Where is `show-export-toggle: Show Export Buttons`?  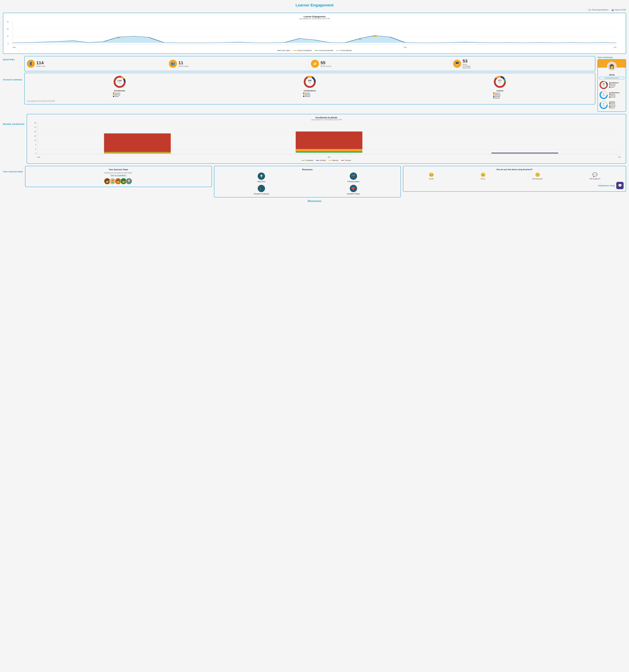
show-export-toggle: Show Export Buttons is located at coordinates (598, 10).